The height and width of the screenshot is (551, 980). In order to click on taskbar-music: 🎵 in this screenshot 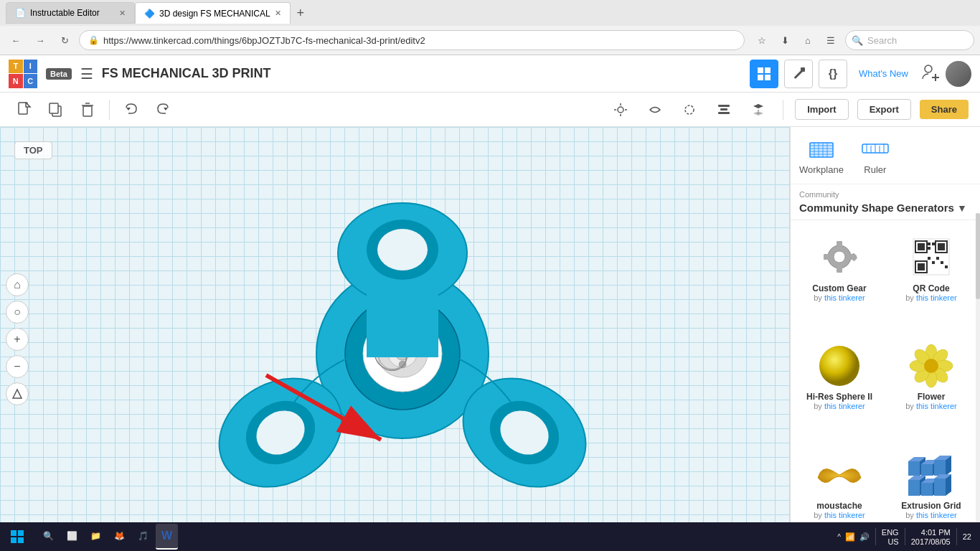, I will do `click(143, 537)`.